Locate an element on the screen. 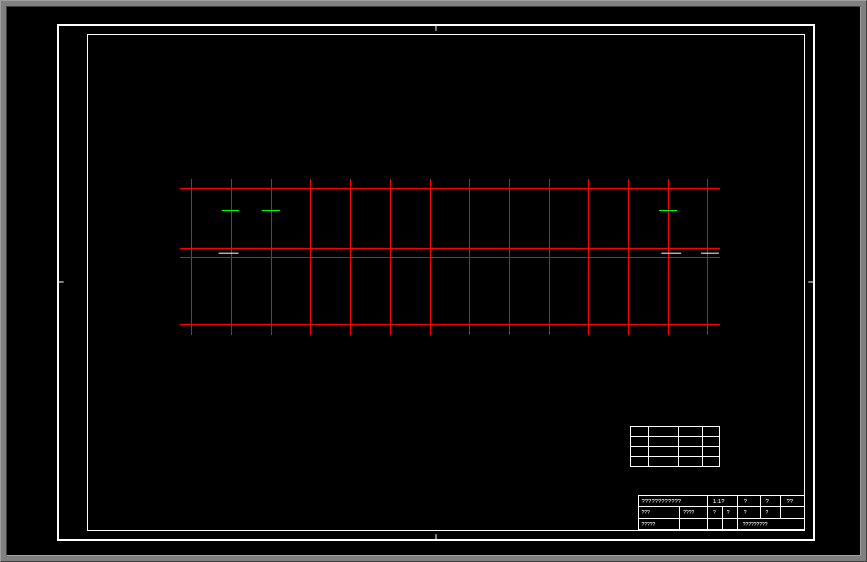 The height and width of the screenshot is (562, 867). right-col2: ? is located at coordinates (768, 501).